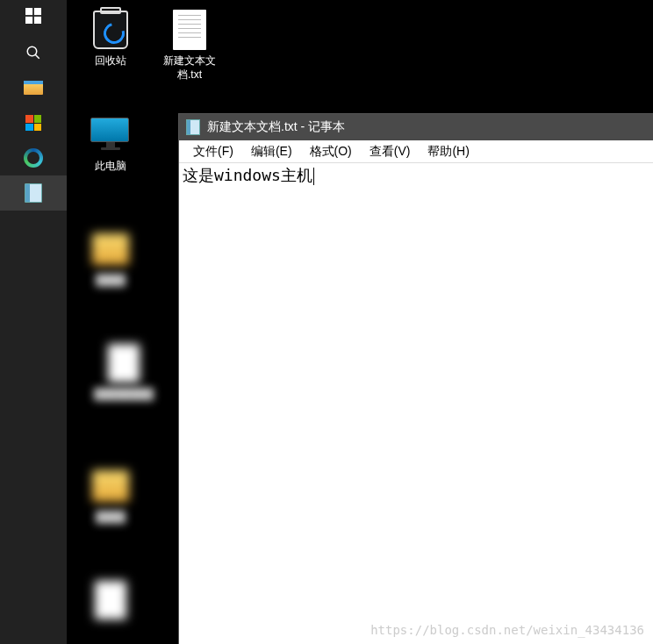 The width and height of the screenshot is (653, 644). Describe the element at coordinates (190, 68) in the screenshot. I see `desktop-icon-label: 新建文本文档.txt` at that location.